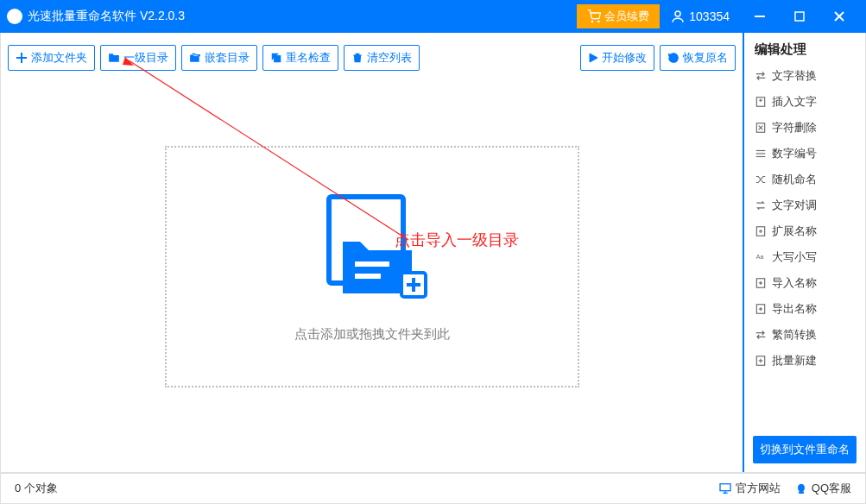 The width and height of the screenshot is (866, 504). Describe the element at coordinates (805, 257) in the screenshot. I see `sidebar-item-case: Aa 大写小写` at that location.